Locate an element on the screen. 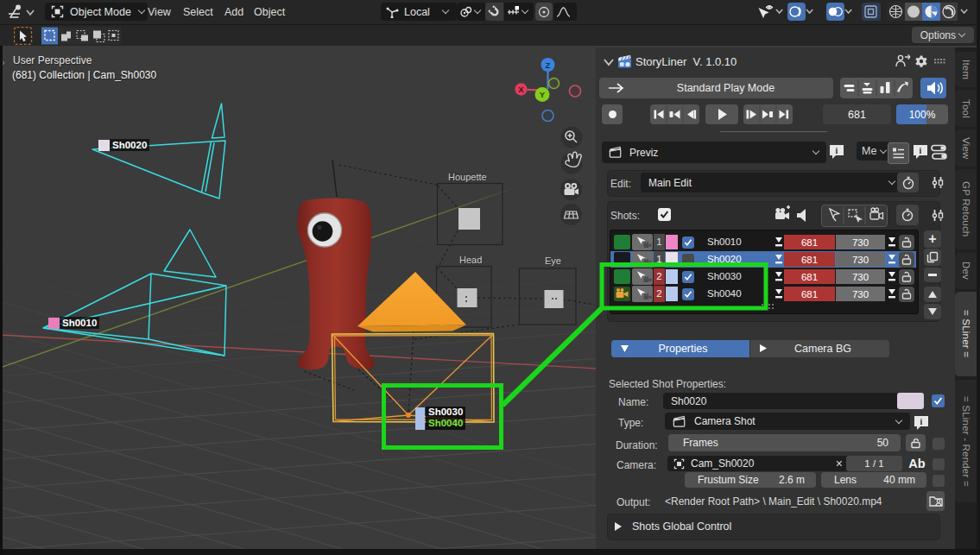  svg-text: X is located at coordinates (522, 90).